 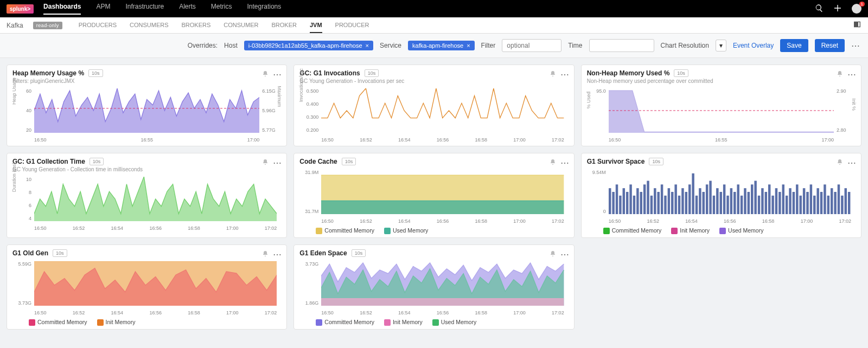 What do you see at coordinates (146, 105) in the screenshot?
I see `card-heap: Heap Memory Usage % 10s Filters: pluginG…` at bounding box center [146, 105].